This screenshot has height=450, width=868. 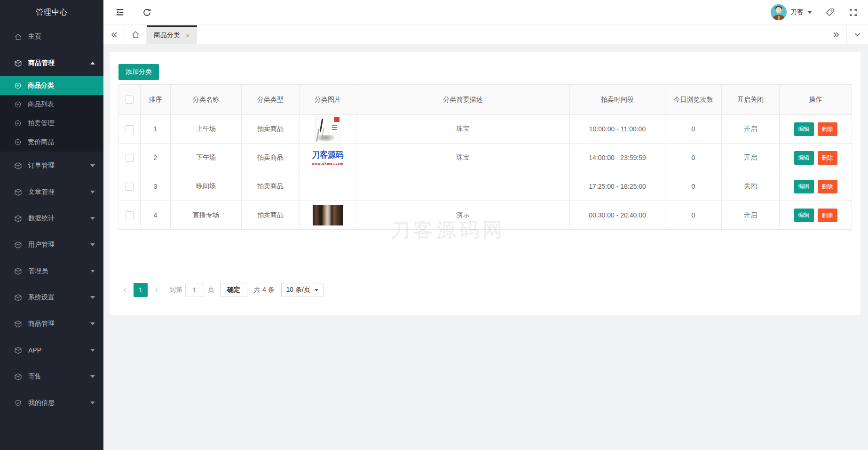 What do you see at coordinates (816, 158) in the screenshot?
I see `cell-action: 编辑删除` at bounding box center [816, 158].